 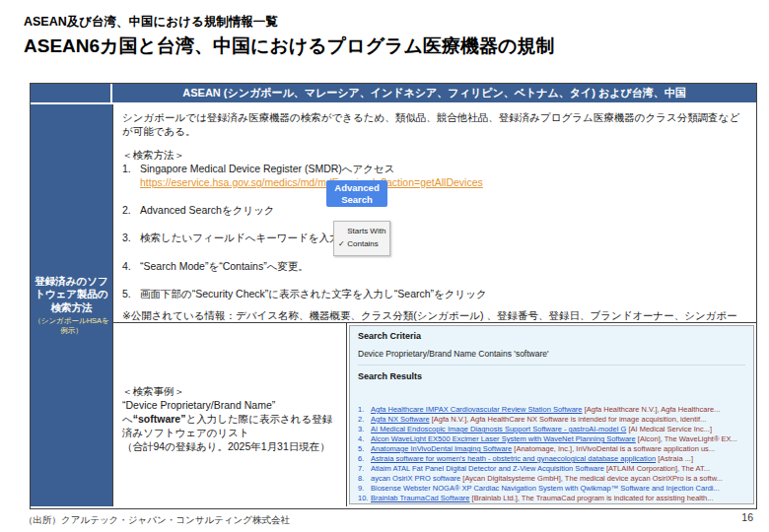 I want to click on result-row: 9.Biosense Webster NOGA® XP Cardiac Navi…, so click(x=552, y=489).